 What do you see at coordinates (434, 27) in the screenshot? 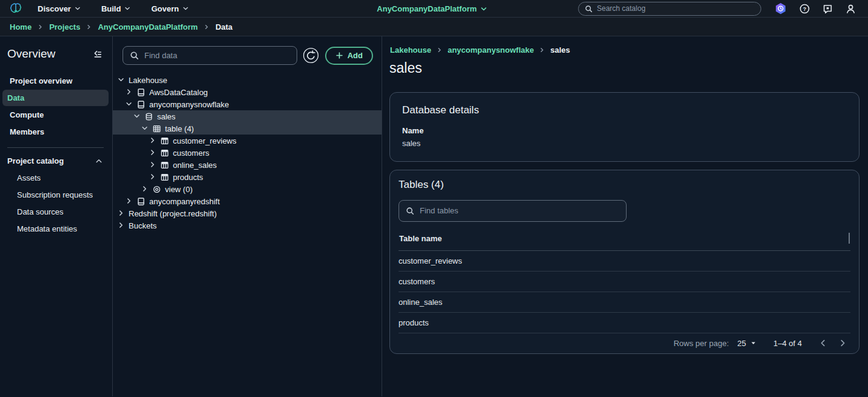
I see `breadcrumb: HomeProjectsAnyCompanyDataPlatformData` at bounding box center [434, 27].